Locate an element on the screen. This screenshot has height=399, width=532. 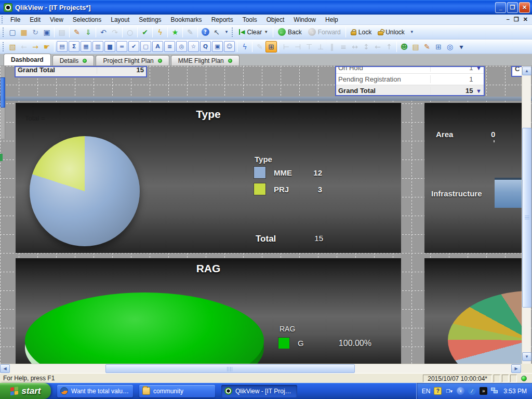
center-horizontally-button: ≡ is located at coordinates (343, 47).